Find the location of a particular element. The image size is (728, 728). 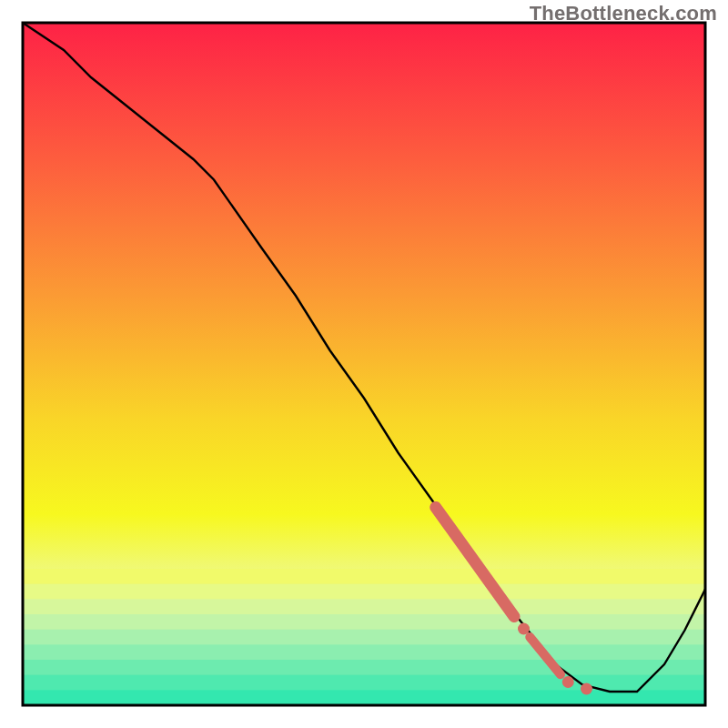

watermark-text: TheBottleneck.com is located at coordinates (623, 14).